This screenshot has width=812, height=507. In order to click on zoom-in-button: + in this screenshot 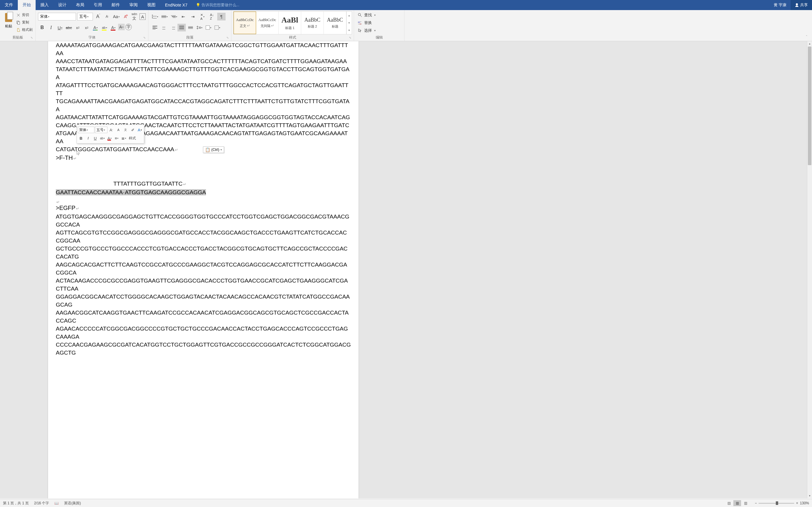, I will do `click(797, 503)`.